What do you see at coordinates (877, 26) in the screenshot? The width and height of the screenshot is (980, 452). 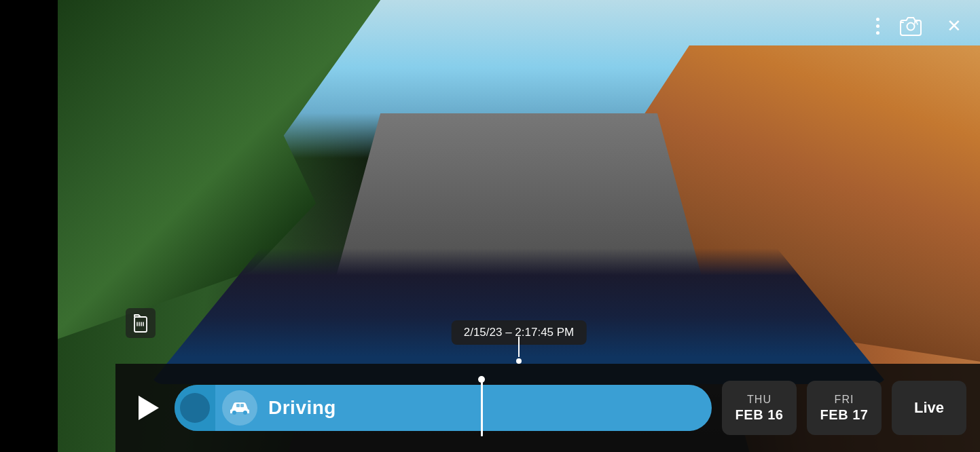 I see `more-options-button` at bounding box center [877, 26].